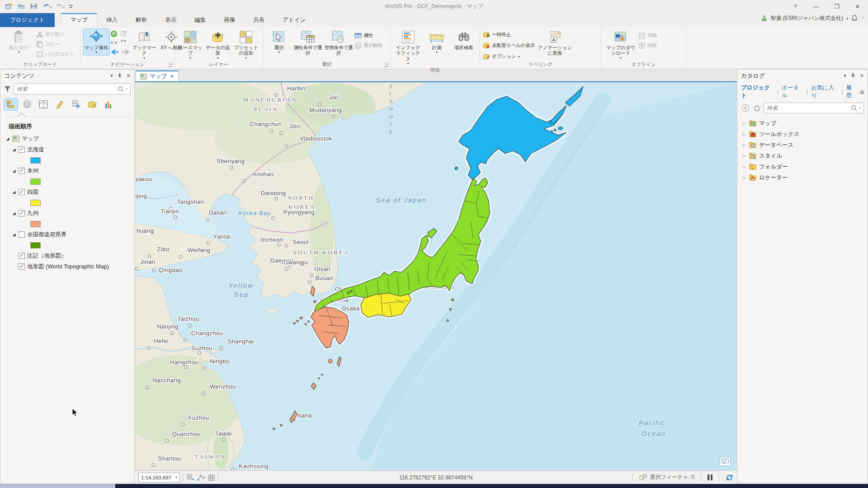 The image size is (868, 488). I want to click on infographics-button: インフォグラフィックス▾, so click(408, 48).